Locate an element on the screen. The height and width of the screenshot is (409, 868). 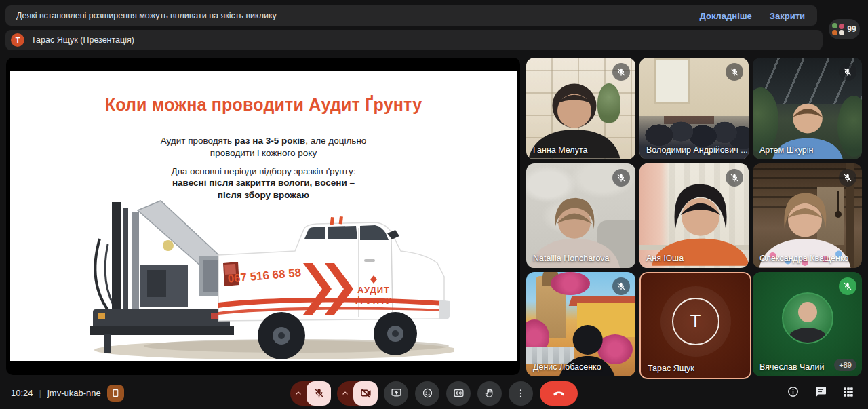
slide-paragraph-1: Аудит проводять раз на 3-5 років, але до… is located at coordinates (263, 147).